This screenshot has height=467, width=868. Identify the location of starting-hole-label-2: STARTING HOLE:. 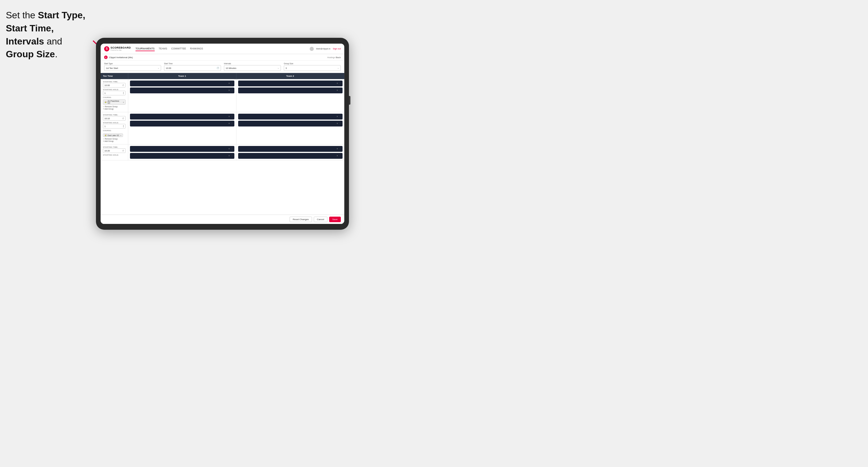
(114, 123).